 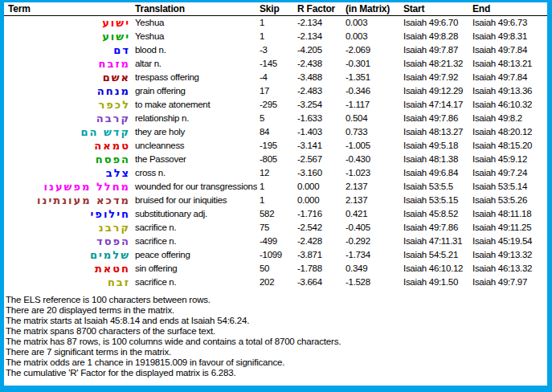 I want to click on term-hebrew: זבח, so click(x=68, y=283).